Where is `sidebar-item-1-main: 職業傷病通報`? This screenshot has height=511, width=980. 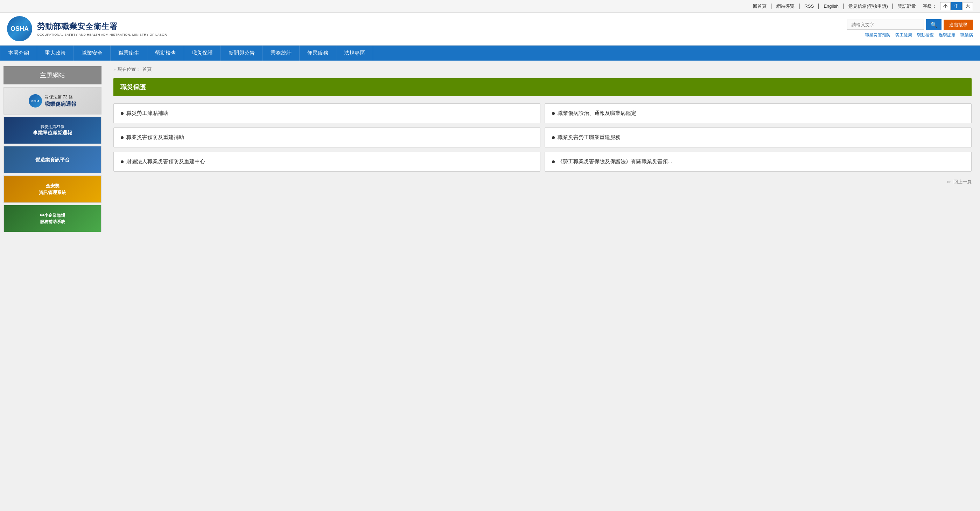
sidebar-item-1-main: 職業傷病通報 is located at coordinates (61, 104).